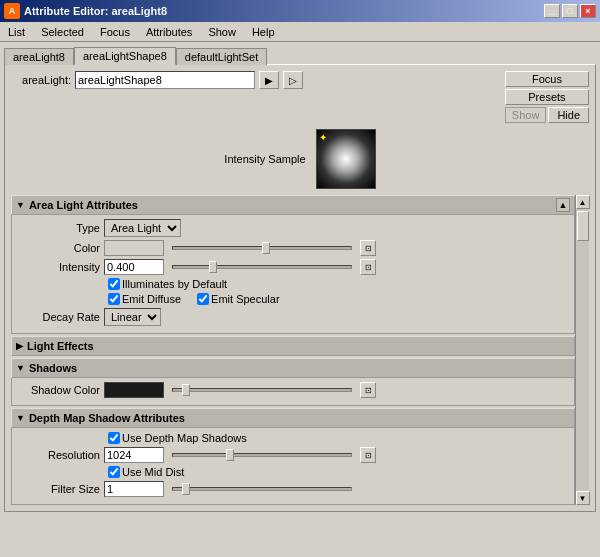  I want to click on color-row: Color ⊡, so click(293, 248).